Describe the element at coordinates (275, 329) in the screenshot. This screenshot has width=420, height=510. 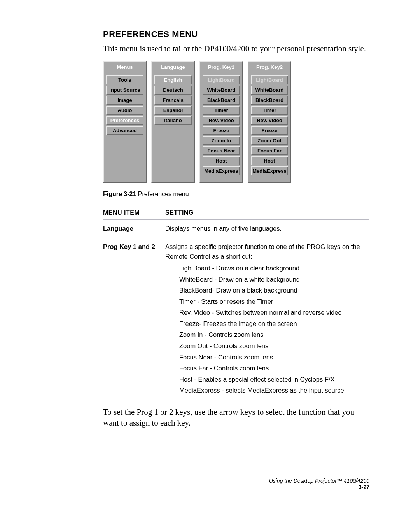
I see `prog-key-functions-list: LightBoard - Draws on a clear background…` at that location.